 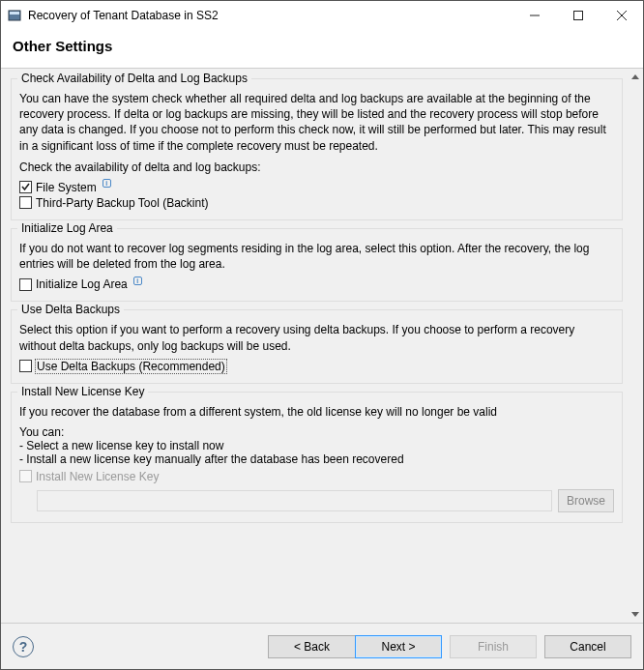 I want to click on group-title: Install New License Key, so click(x=83, y=392).